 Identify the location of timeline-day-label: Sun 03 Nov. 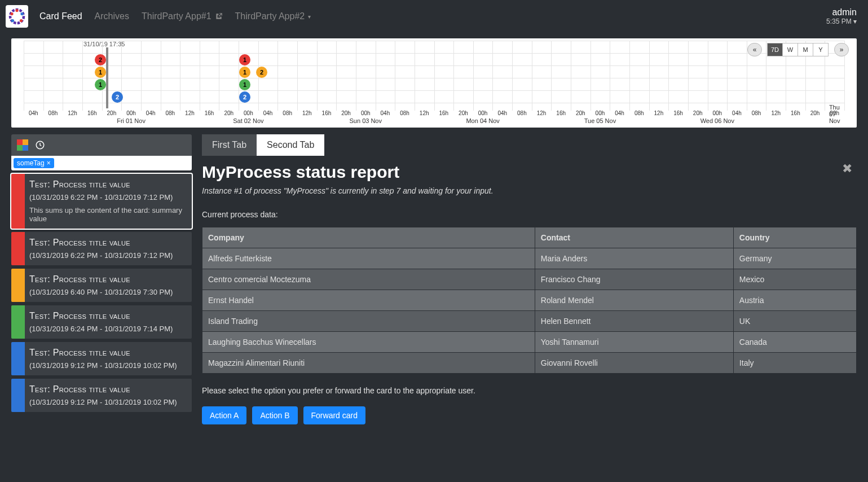
(365, 121).